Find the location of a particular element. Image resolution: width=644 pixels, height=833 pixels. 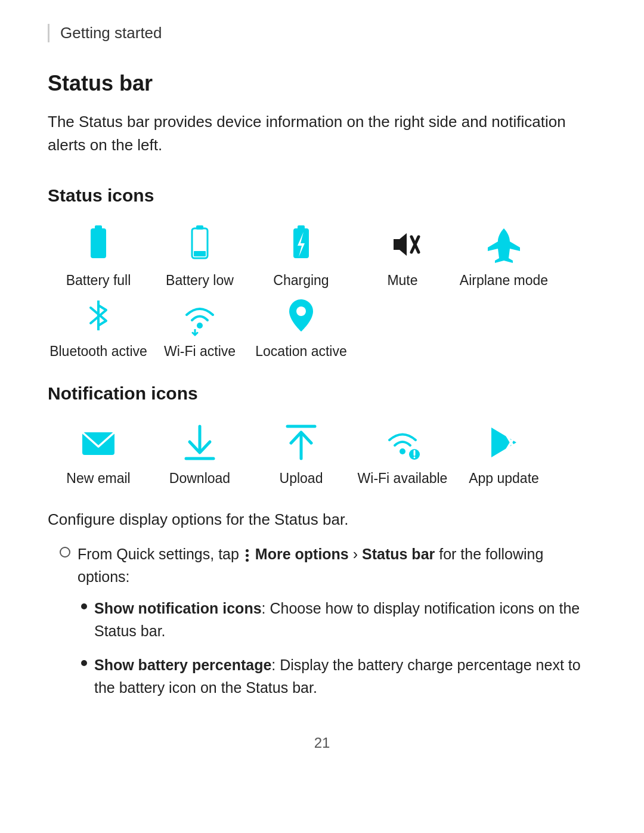

status-icon-charging: Charging is located at coordinates (301, 256).